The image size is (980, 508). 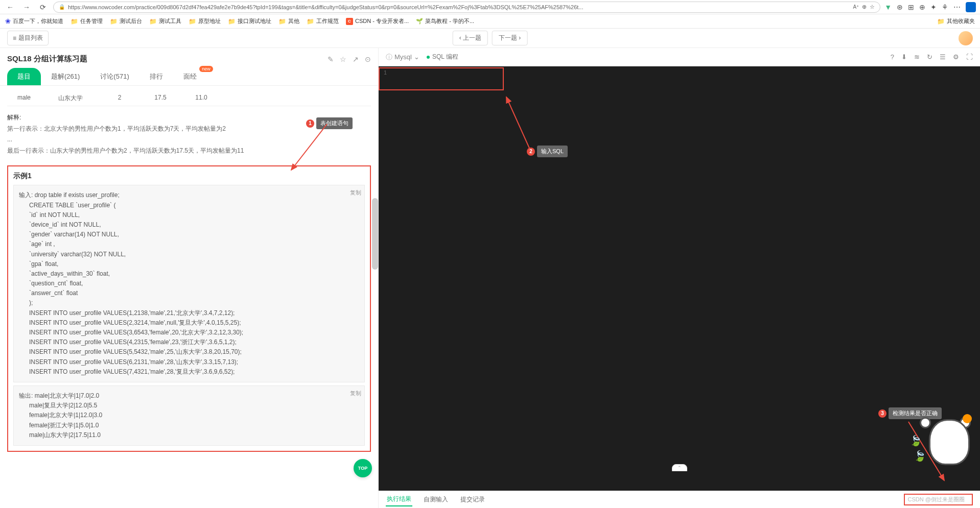 What do you see at coordinates (356, 59) in the screenshot?
I see `share-icon: ↗` at bounding box center [356, 59].